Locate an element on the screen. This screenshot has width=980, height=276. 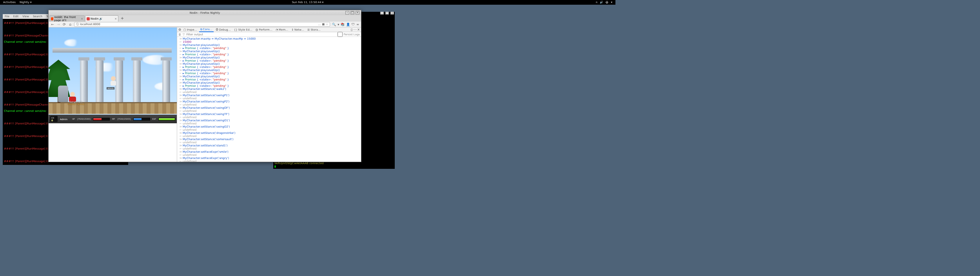
devtools-close-icon: × is located at coordinates (358, 30).